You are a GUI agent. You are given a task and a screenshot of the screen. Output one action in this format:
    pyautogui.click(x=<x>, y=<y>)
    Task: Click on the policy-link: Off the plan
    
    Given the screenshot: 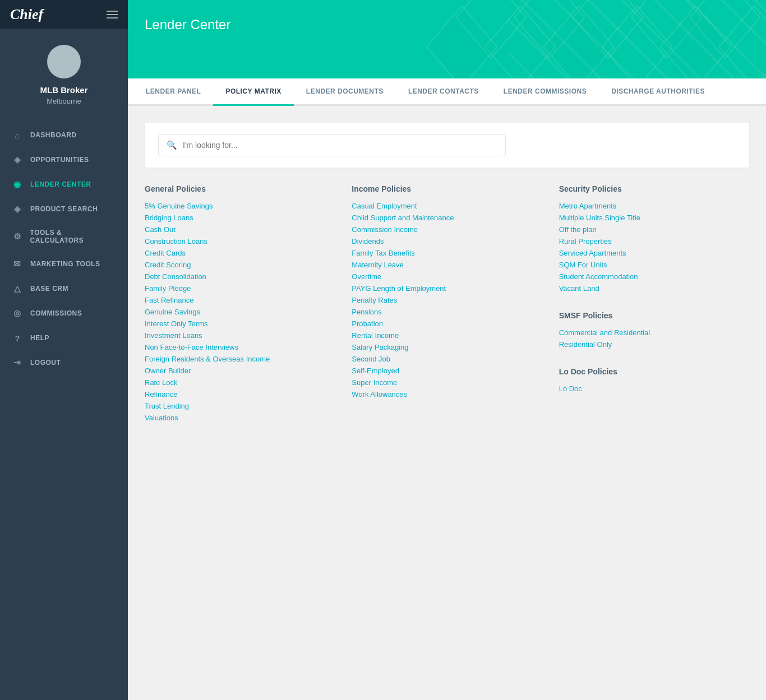 What is the action you would take?
    pyautogui.click(x=654, y=230)
    